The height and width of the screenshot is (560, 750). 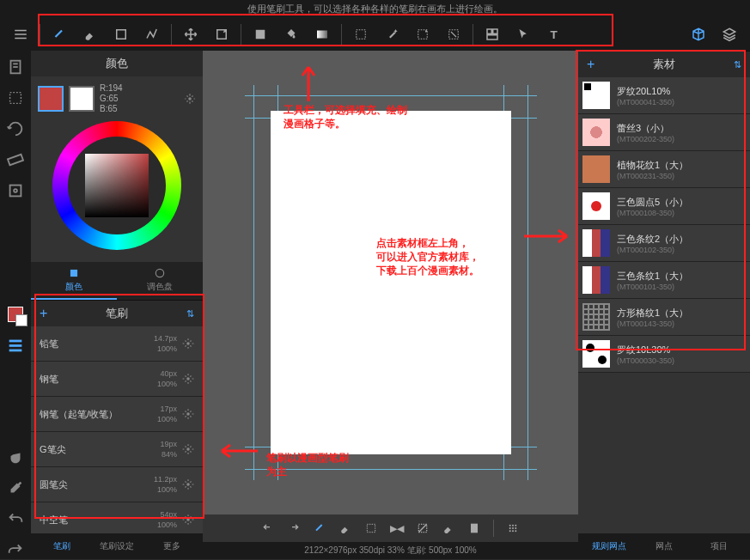 I want to click on magic-select-icon, so click(x=423, y=34).